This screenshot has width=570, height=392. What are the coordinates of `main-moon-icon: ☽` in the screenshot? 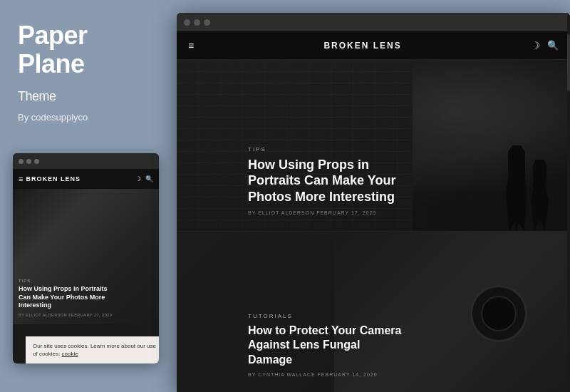 It's located at (536, 46).